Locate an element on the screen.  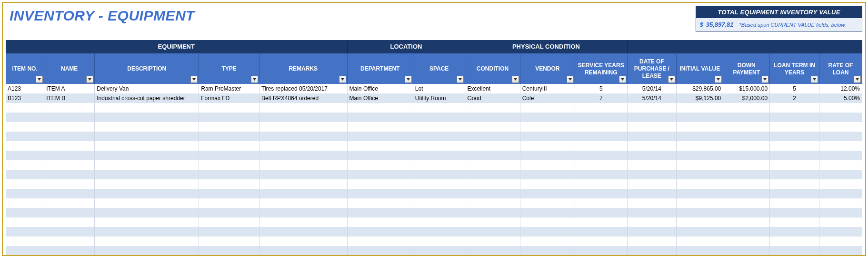
cell-itemno: B123 is located at coordinates (25, 98).